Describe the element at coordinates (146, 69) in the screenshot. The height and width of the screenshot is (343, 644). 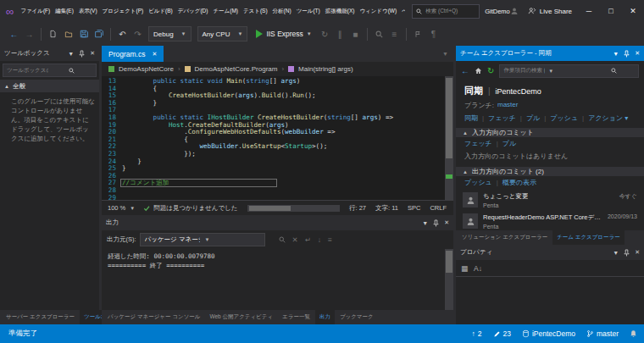
I see `breadcrumb-project: DemoAspNetCore` at that location.